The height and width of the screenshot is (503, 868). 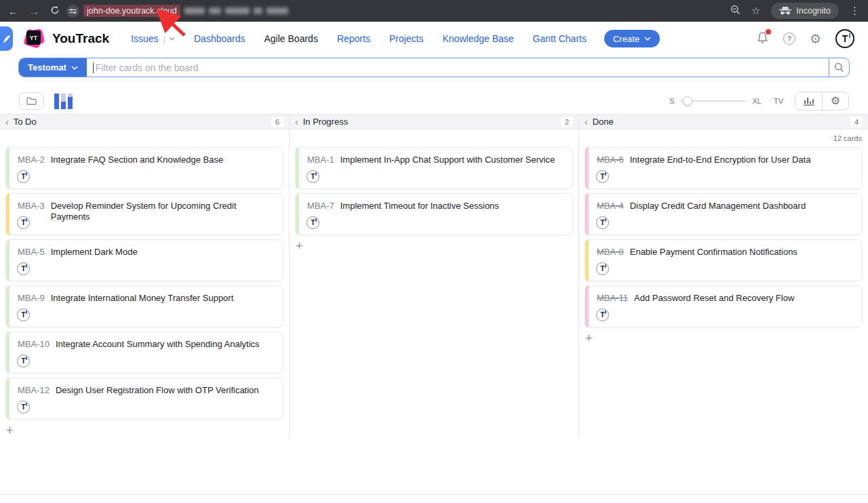 I want to click on chart-panel-button, so click(x=808, y=101).